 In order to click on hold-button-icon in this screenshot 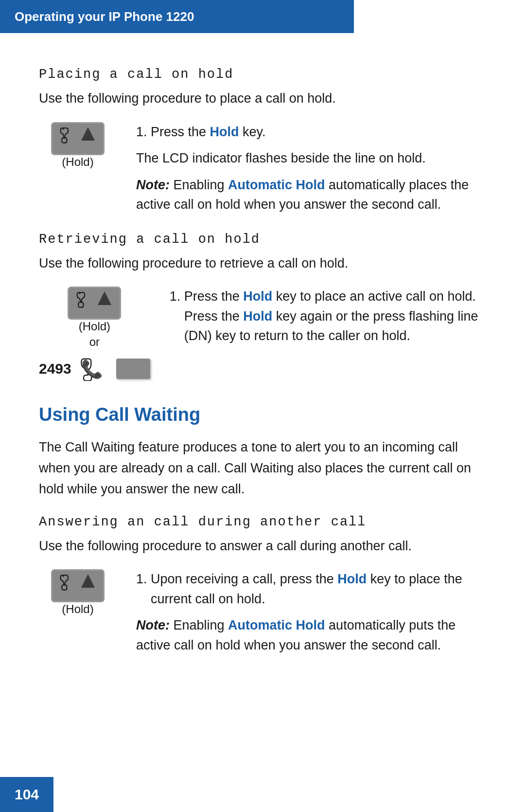, I will do `click(78, 139)`.